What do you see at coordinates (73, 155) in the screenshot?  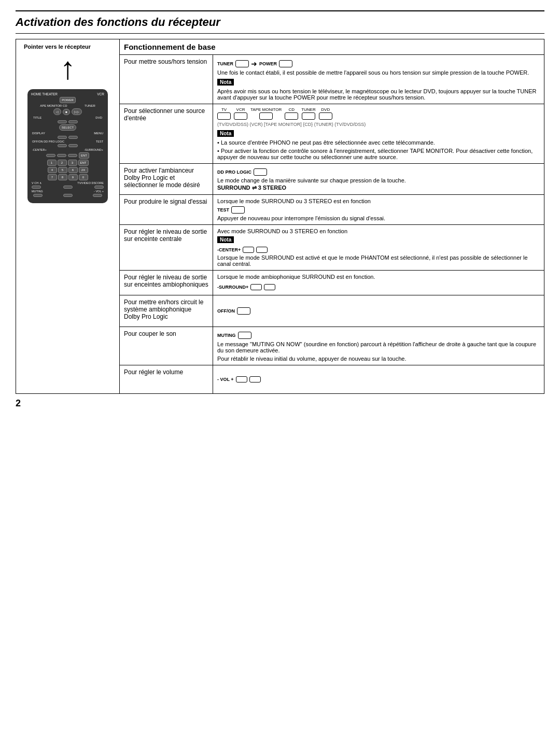 I see `remote-btn-surround` at bounding box center [73, 155].